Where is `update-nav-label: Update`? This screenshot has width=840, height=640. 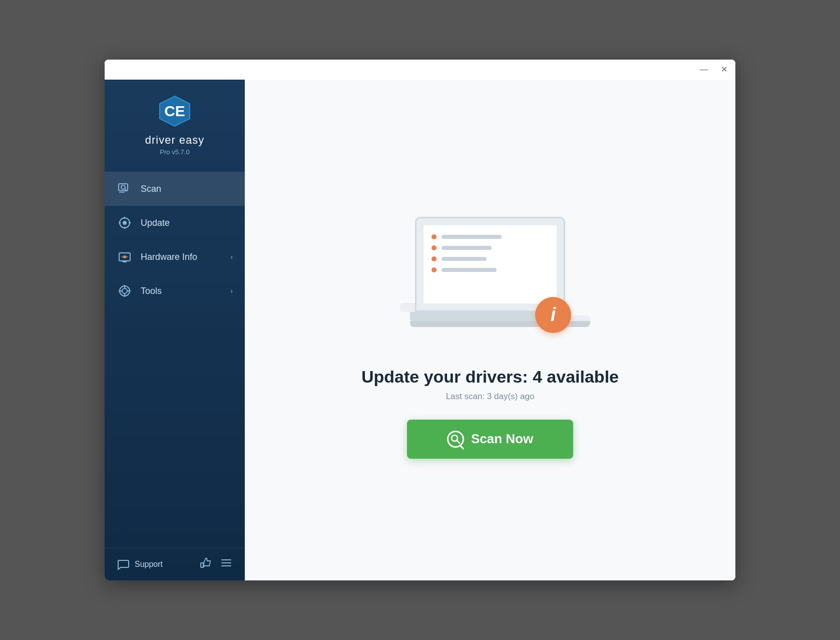 update-nav-label: Update is located at coordinates (187, 223).